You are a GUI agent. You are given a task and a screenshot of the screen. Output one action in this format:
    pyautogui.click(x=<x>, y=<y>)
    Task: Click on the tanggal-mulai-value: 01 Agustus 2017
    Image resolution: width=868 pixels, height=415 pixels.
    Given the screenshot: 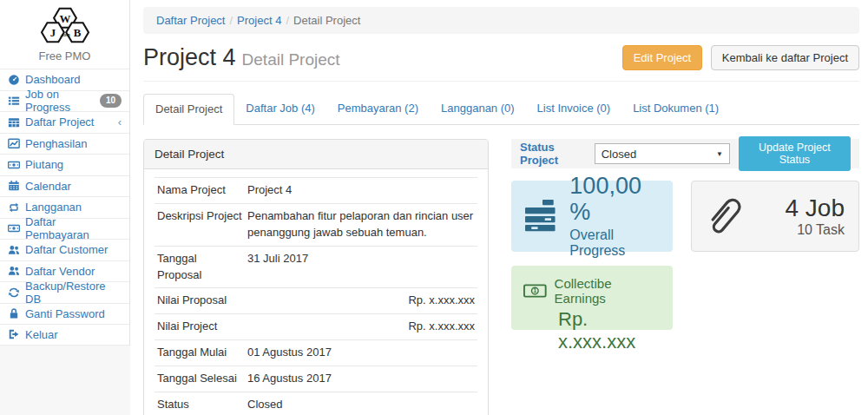 What is the action you would take?
    pyautogui.click(x=361, y=353)
    